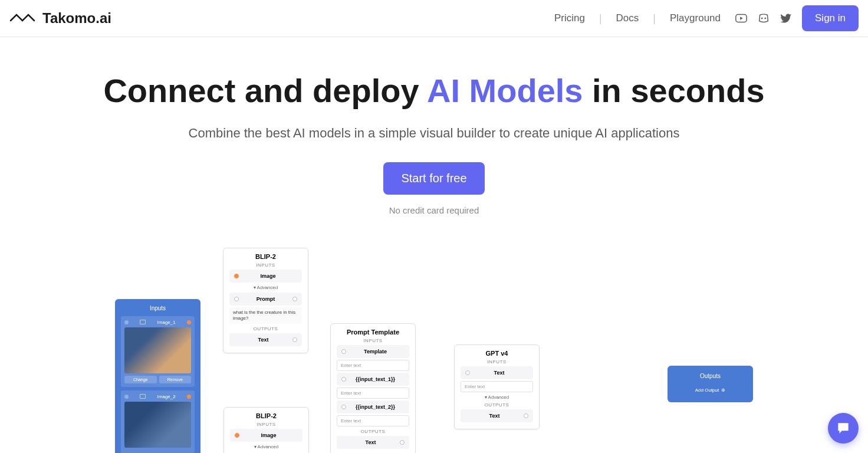 The image size is (868, 453). What do you see at coordinates (267, 430) in the screenshot?
I see `node-blip2-2: BLIP-2 INPUTS Image ▾ Advanced OUTPUTS` at bounding box center [267, 430].